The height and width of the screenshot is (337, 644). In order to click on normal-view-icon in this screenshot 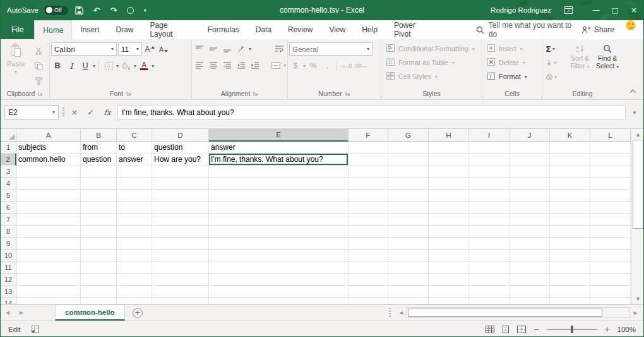, I will do `click(490, 329)`.